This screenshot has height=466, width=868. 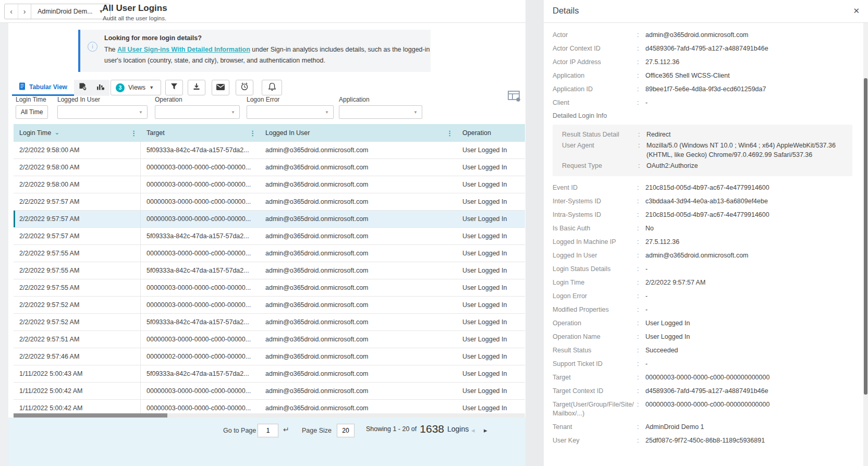 I want to click on table-row: 2/2/2022 9:57:52 AM 5f09333a-842c-47da-a…, so click(x=269, y=322).